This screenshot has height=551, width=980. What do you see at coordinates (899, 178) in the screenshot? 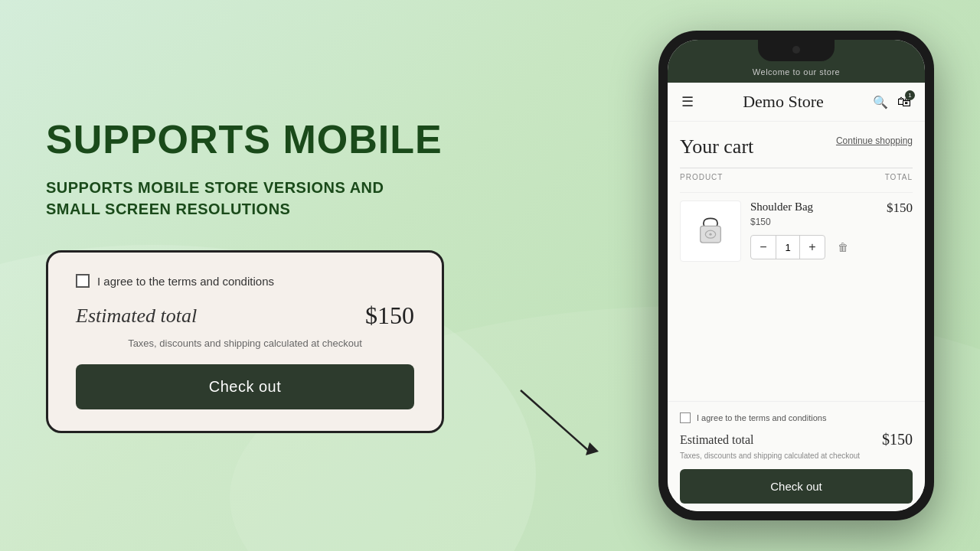
I see `col-total-label: TOTAL` at bounding box center [899, 178].